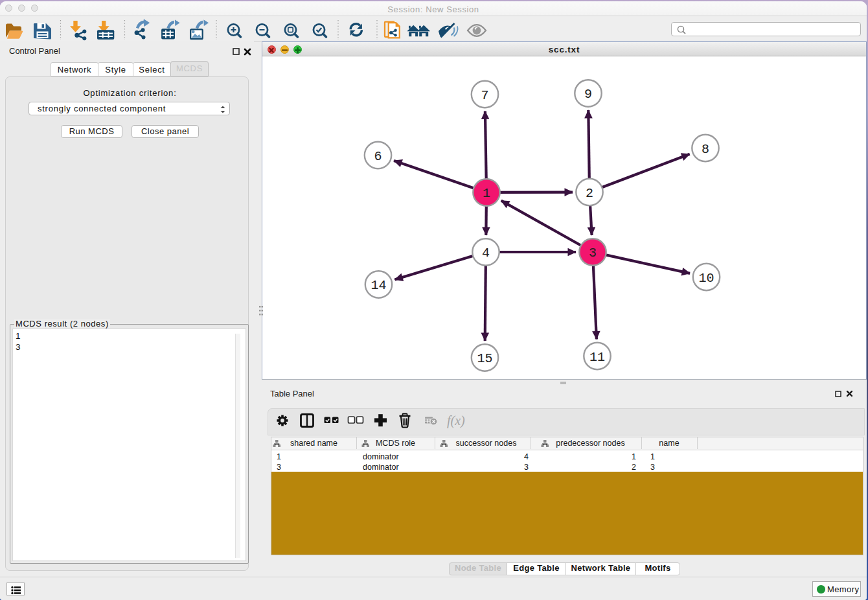 The width and height of the screenshot is (868, 600). Describe the element at coordinates (597, 358) in the screenshot. I see `svg-text: 11` at that location.